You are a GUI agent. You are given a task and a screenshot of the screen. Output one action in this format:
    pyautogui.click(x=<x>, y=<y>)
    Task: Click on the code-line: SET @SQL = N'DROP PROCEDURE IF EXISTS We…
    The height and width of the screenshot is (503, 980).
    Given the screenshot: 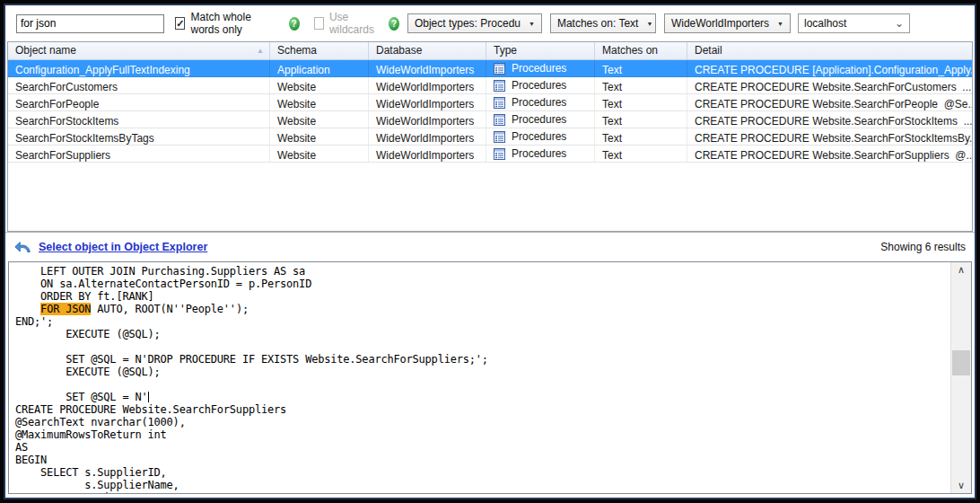 What is the action you would take?
    pyautogui.click(x=483, y=359)
    